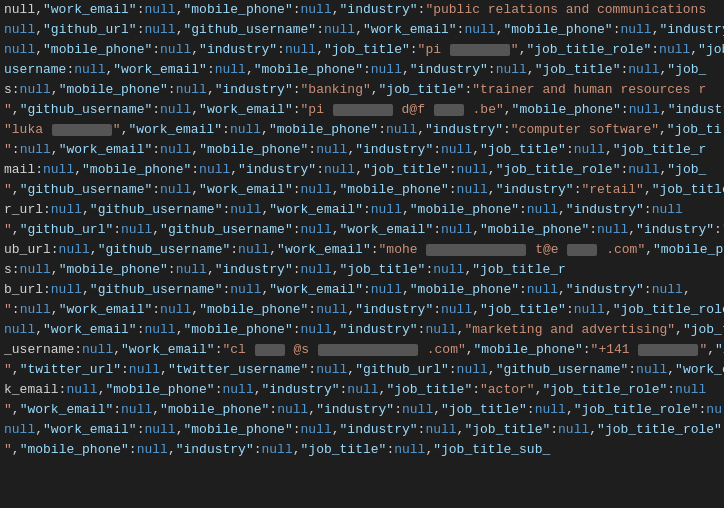 Image resolution: width=724 pixels, height=508 pixels. Describe the element at coordinates (355, 170) in the screenshot. I see `line-text: mail:null,"mobile_phone":null,"industry"…` at that location.